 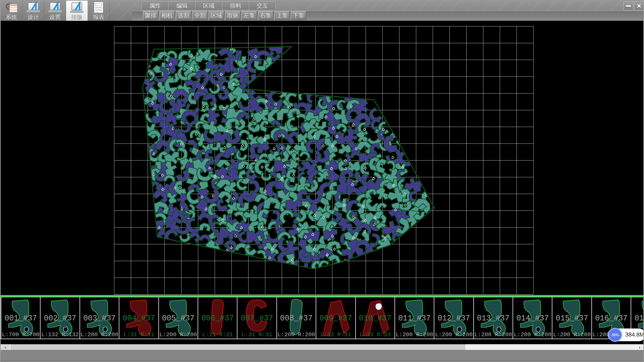 I want to click on tool-button-区域: 区域, so click(x=216, y=15).